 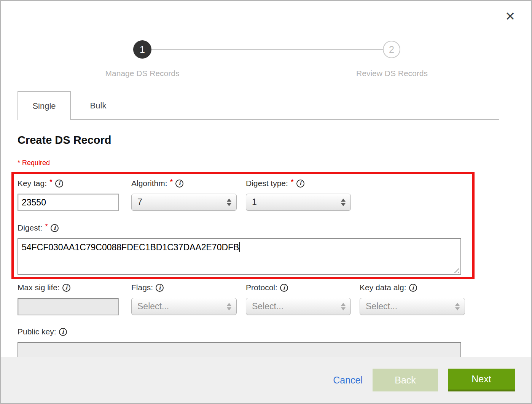 What do you see at coordinates (392, 49) in the screenshot?
I see `stepper-step-2-circle: 2` at bounding box center [392, 49].